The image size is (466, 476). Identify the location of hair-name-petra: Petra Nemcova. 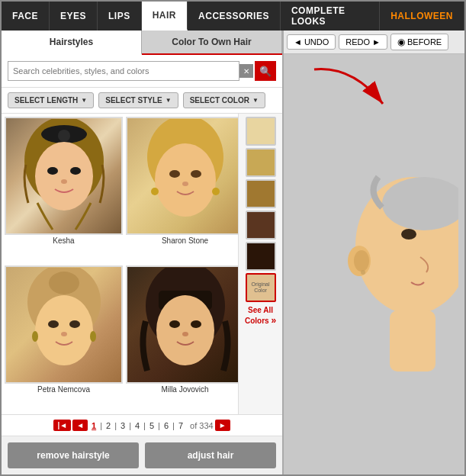
(64, 389).